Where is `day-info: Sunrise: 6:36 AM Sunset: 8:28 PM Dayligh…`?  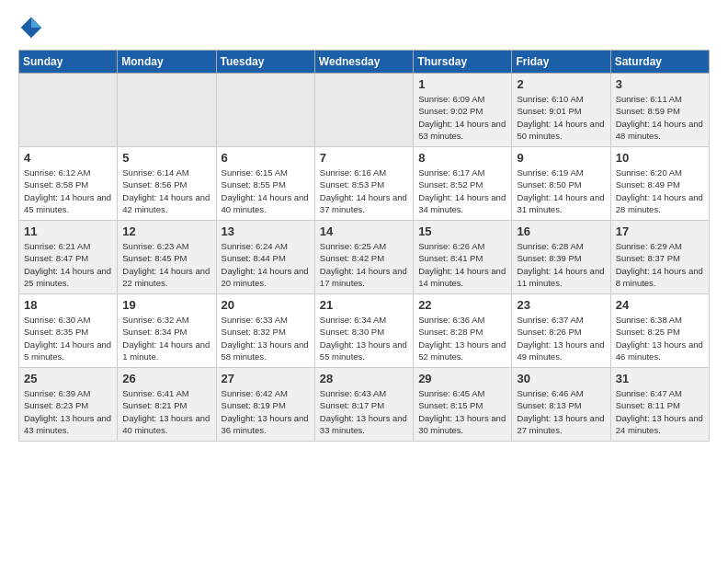
day-info: Sunrise: 6:36 AM Sunset: 8:28 PM Dayligh… is located at coordinates (462, 339).